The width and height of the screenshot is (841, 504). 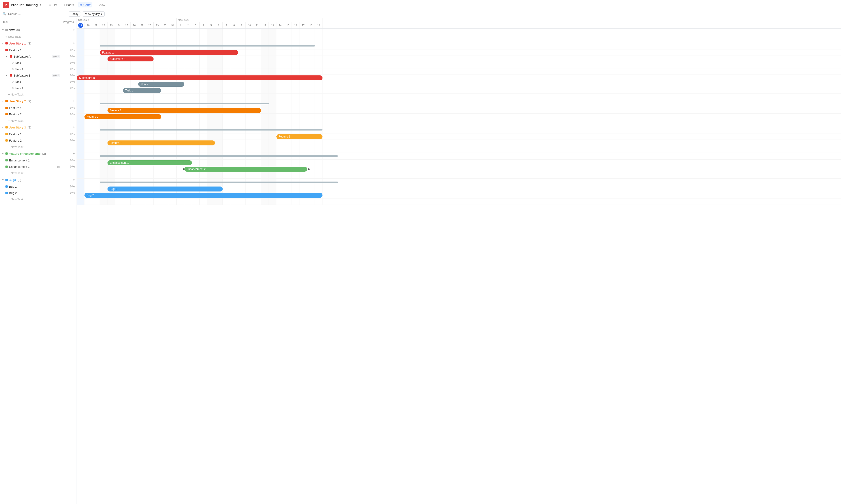 What do you see at coordinates (38, 101) in the screenshot?
I see `group-user-story-2: ▼ User Story 2 (2) +` at bounding box center [38, 101].